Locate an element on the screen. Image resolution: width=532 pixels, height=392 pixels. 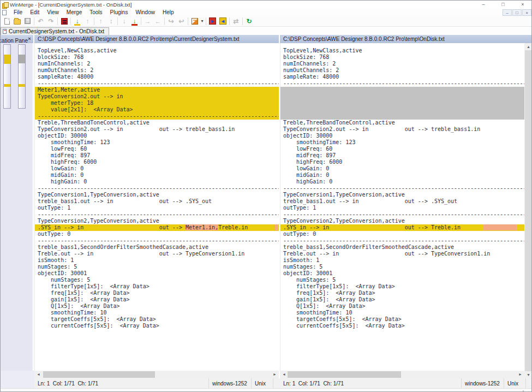
first-difference-icon: ↑ is located at coordinates (100, 21).